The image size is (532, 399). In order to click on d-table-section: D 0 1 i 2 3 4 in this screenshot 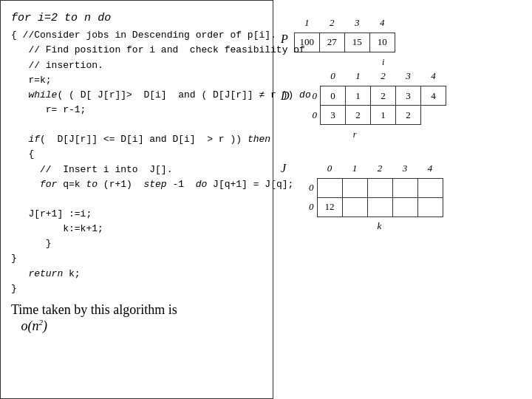, I will do `click(400, 96)`.